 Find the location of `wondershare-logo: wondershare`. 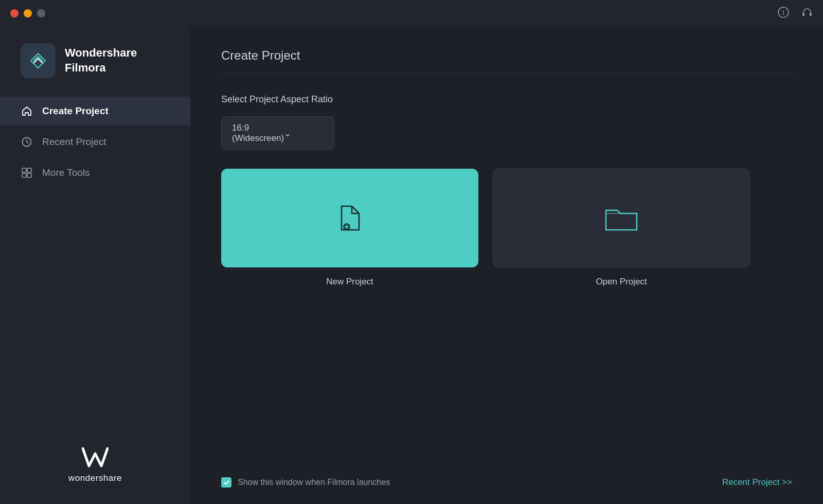

wondershare-logo: wondershare is located at coordinates (95, 465).